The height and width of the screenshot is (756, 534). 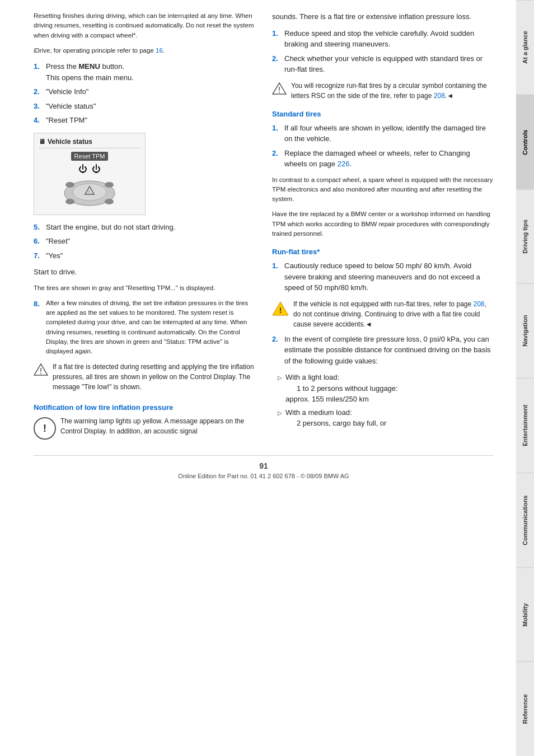 I want to click on bullet-light-load: ▷ With a light load: 1 to 2 persons with…, so click(x=386, y=389).